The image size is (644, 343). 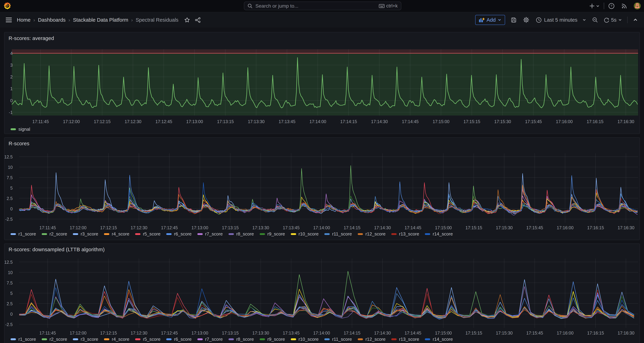 I want to click on x-axis-label: 17:12:30, so click(x=139, y=333).